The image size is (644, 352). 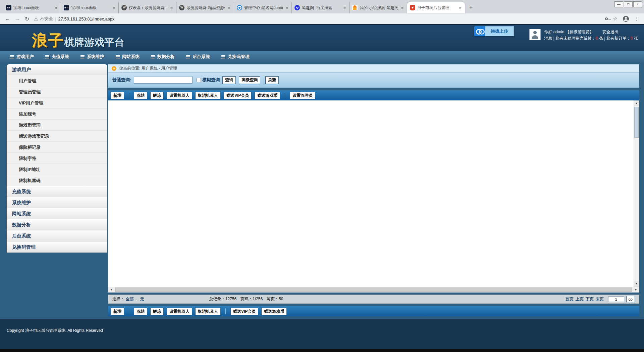 What do you see at coordinates (57, 181) in the screenshot?
I see `sidebar-item-限制机器码: 限制机器码` at bounding box center [57, 181].